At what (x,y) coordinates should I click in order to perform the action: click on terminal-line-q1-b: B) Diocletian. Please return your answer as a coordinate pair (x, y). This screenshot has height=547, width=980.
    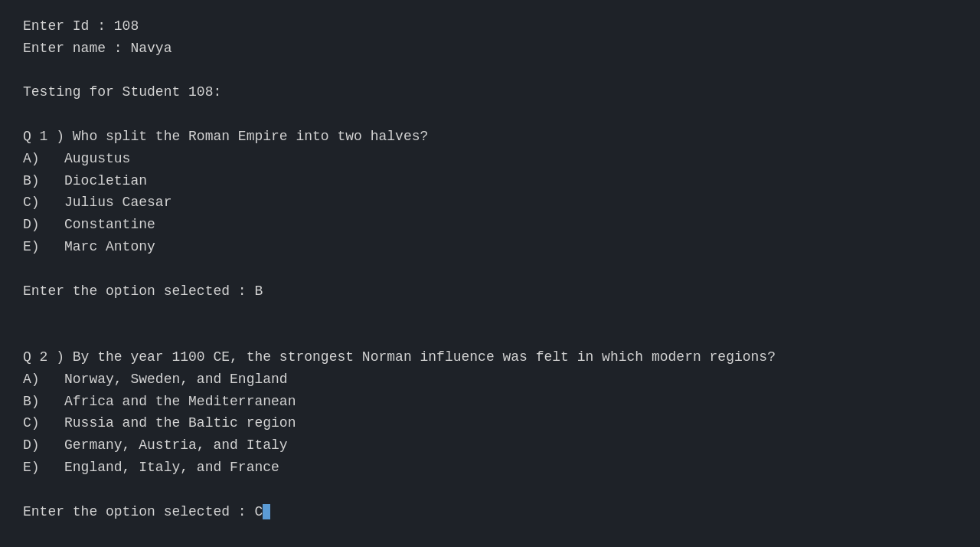
    Looking at the image, I should click on (490, 181).